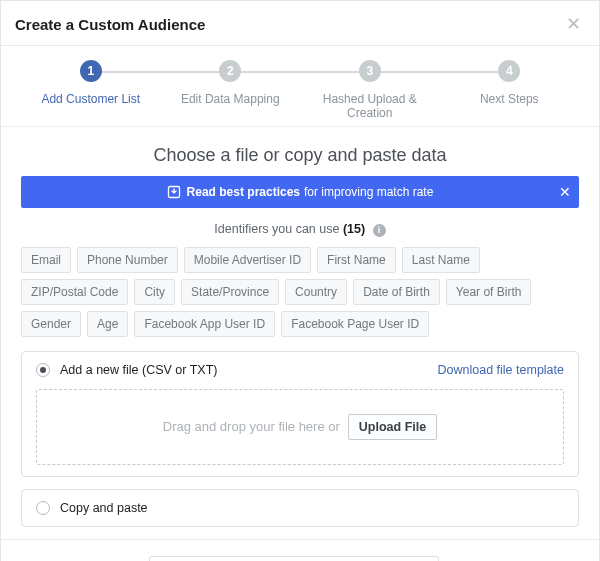 The width and height of the screenshot is (600, 561). Describe the element at coordinates (354, 229) in the screenshot. I see `idents-count: (15)` at that location.